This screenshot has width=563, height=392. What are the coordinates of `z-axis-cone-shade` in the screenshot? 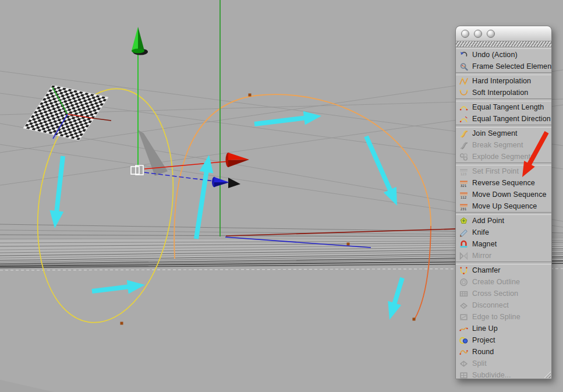 It's located at (222, 185).